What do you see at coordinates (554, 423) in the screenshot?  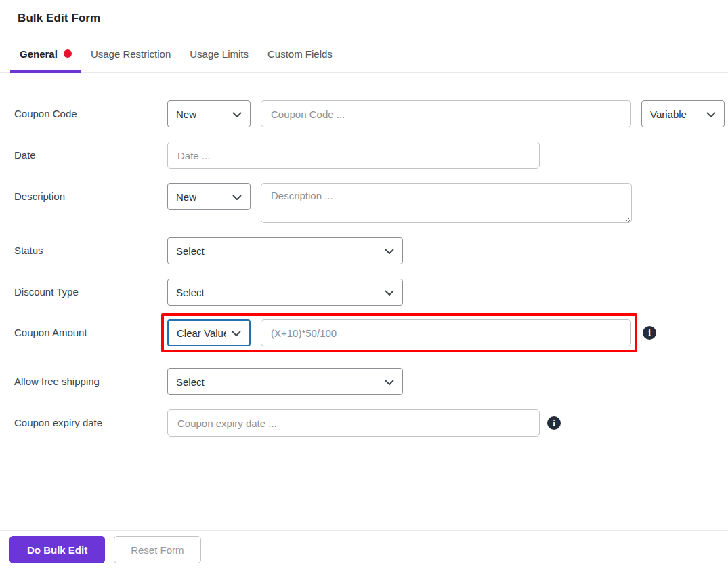 I see `coupon-expiry-date-info-icon: i` at bounding box center [554, 423].